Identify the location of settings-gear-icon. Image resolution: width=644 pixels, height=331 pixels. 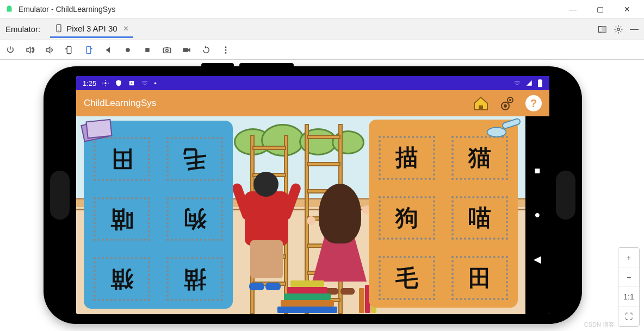
(618, 29).